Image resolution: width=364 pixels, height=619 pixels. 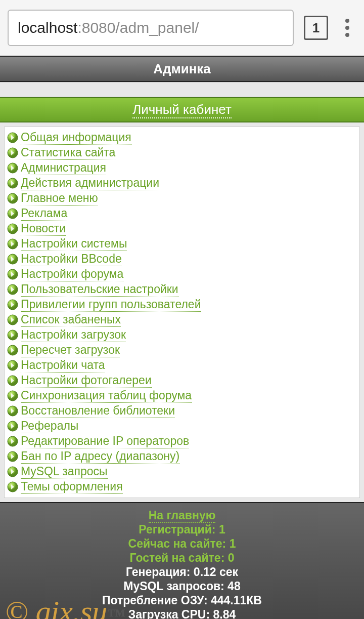 I want to click on menu-link: Новости, so click(x=43, y=229).